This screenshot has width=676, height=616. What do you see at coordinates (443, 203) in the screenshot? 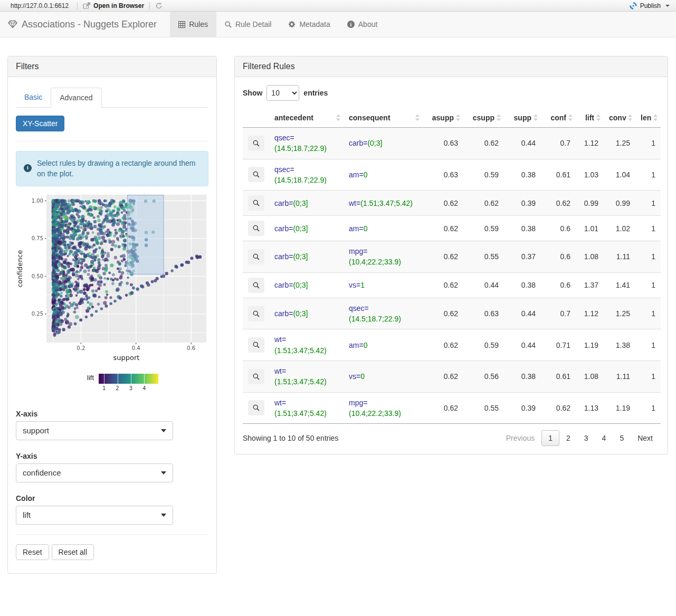
I see `asupp-cell: 0.62` at bounding box center [443, 203].